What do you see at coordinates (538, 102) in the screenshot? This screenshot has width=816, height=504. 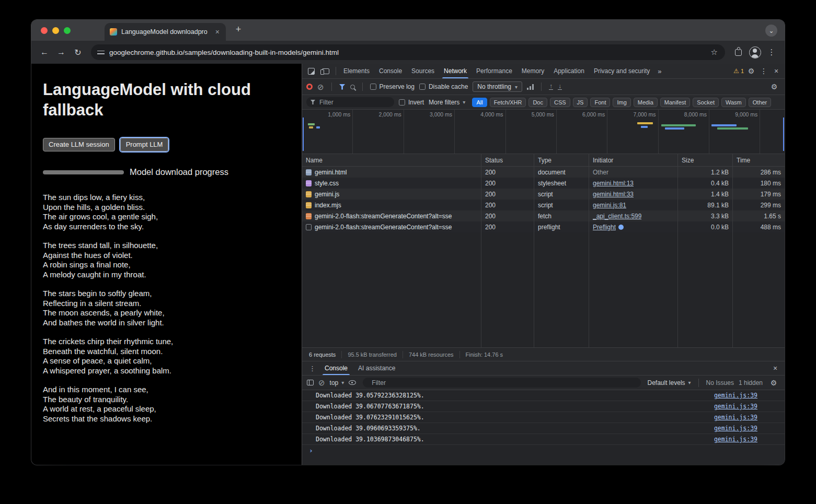 I see `chip-doc: Doc` at bounding box center [538, 102].